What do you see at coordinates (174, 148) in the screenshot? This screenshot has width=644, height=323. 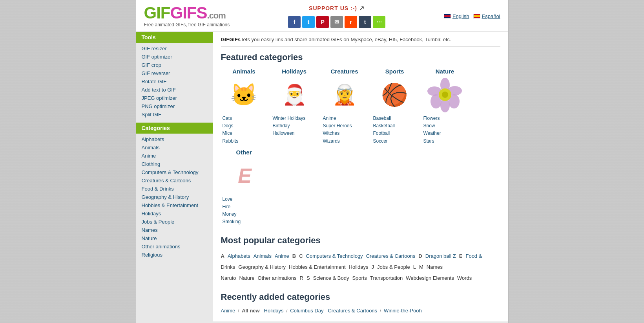 I see `sidebar-item-animals: Animals` at bounding box center [174, 148].